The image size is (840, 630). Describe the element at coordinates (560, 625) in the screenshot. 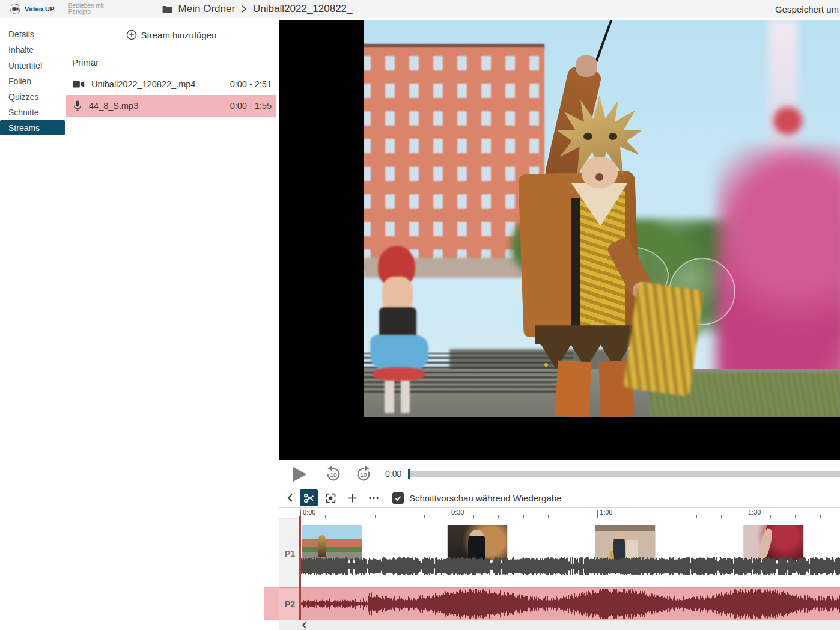

I see `timeline-scrollbar` at that location.